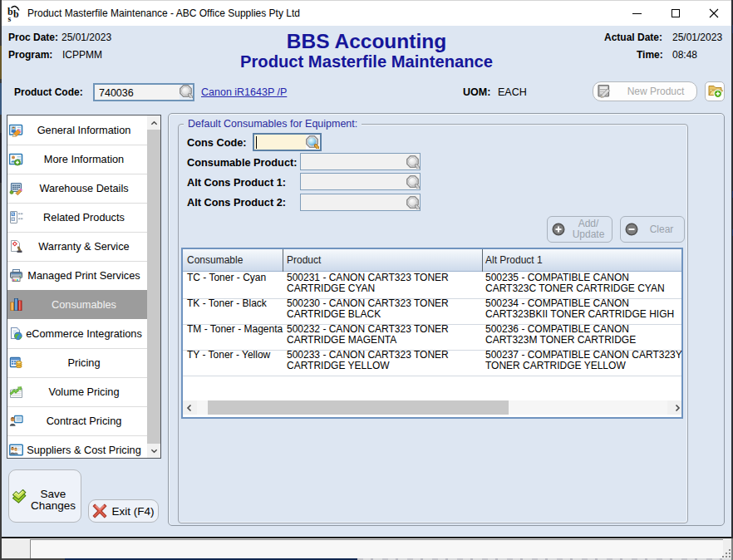 The image size is (733, 560). I want to click on svg-text: b, so click(17, 14).